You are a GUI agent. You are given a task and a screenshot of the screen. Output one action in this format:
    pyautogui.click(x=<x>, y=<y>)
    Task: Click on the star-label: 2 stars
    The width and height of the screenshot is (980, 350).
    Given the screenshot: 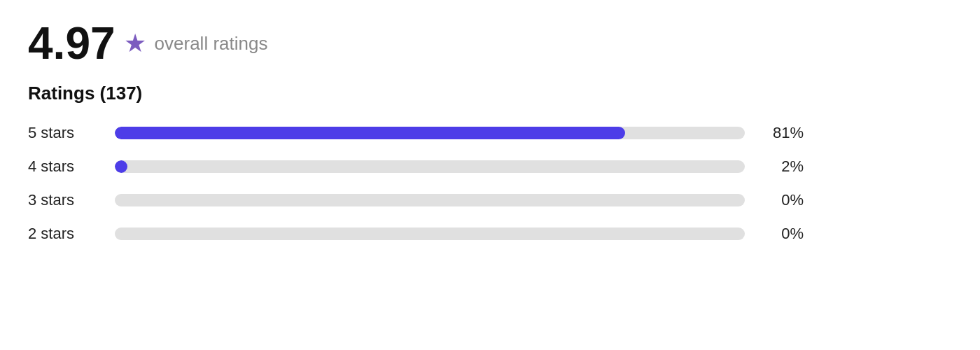 What is the action you would take?
    pyautogui.click(x=63, y=234)
    